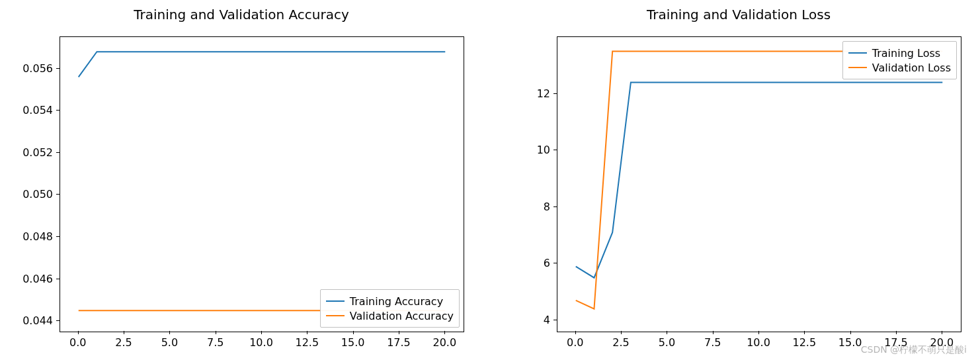 This screenshot has width=980, height=364. What do you see at coordinates (739, 15) in the screenshot?
I see `chart-title: Training and Validation Loss` at bounding box center [739, 15].